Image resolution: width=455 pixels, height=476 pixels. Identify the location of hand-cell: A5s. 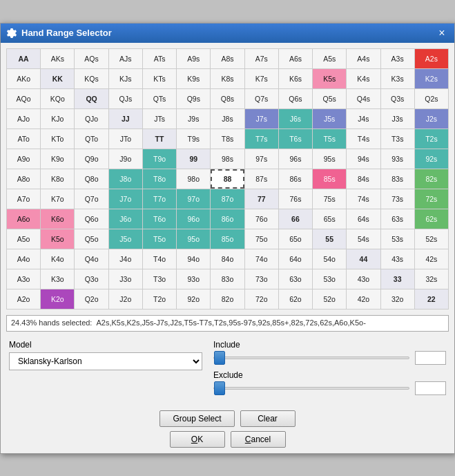
(329, 59).